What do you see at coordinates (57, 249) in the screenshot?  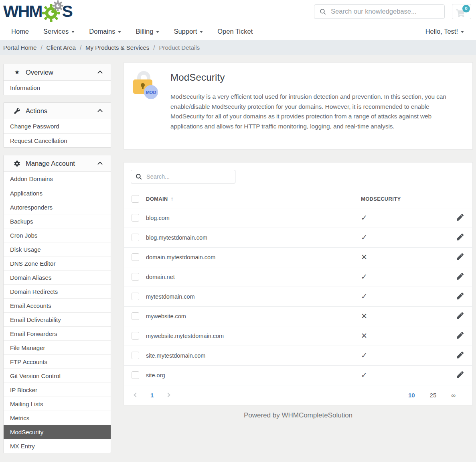 I see `sidebar-item-disk-usage: Disk Usage` at bounding box center [57, 249].